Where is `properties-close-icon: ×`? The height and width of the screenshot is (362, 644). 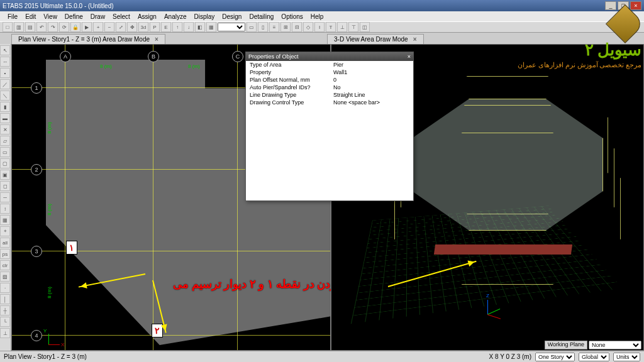 properties-close-icon: × is located at coordinates (409, 57).